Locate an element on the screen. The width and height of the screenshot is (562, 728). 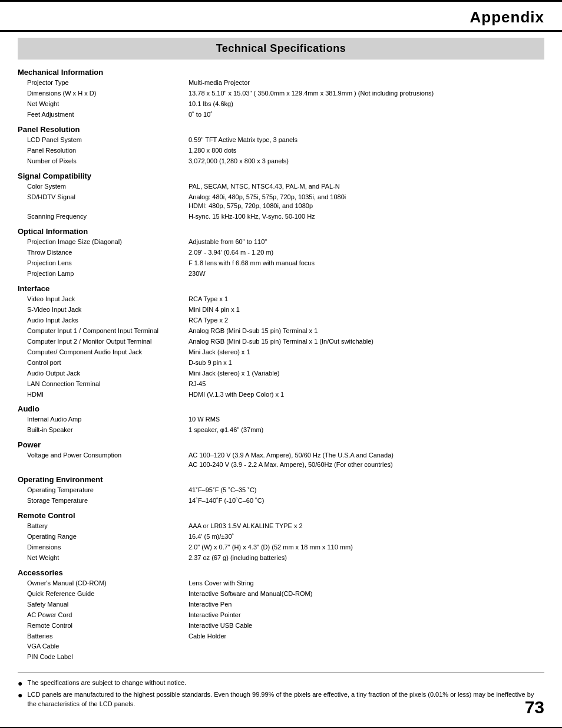
section-heading: Remote Control is located at coordinates (281, 515).